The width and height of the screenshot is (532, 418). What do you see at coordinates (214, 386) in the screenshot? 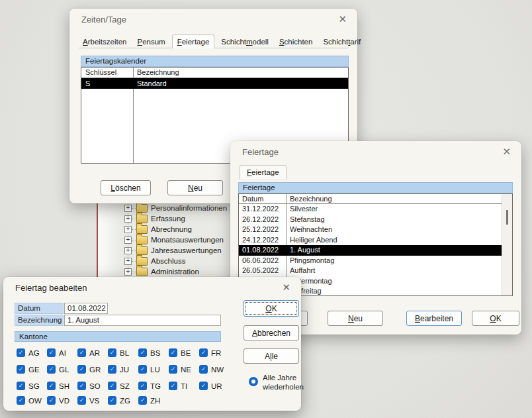
I see `kanton-ur: UR` at bounding box center [214, 386].